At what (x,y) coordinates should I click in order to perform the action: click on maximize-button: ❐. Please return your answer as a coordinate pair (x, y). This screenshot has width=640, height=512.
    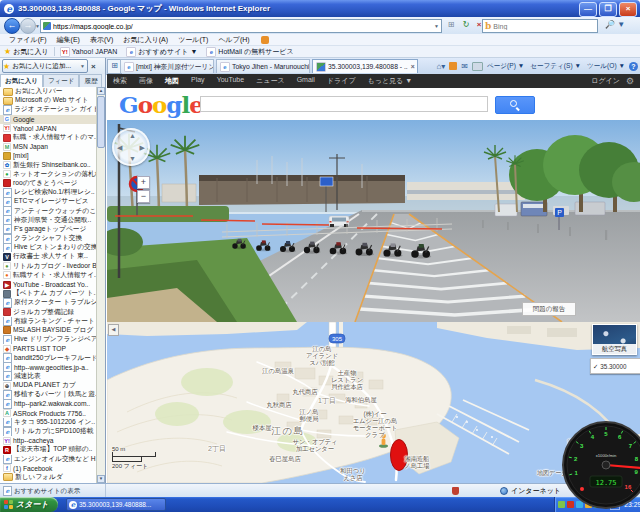
    Looking at the image, I should click on (608, 10).